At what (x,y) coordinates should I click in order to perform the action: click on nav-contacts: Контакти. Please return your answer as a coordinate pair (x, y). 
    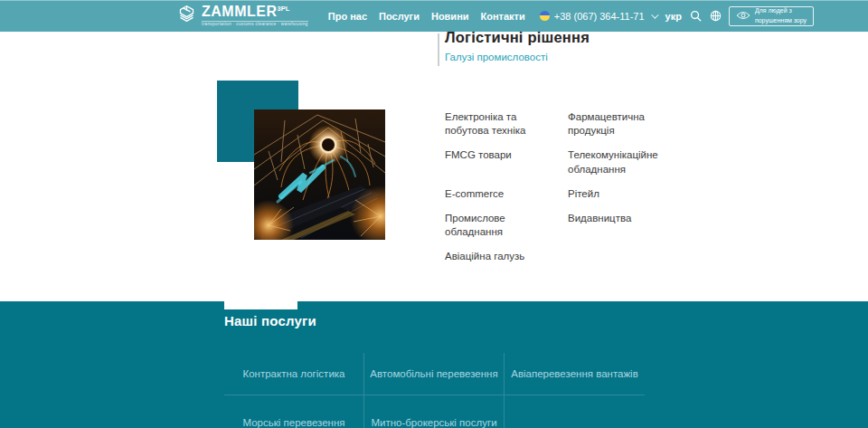
    Looking at the image, I should click on (503, 16).